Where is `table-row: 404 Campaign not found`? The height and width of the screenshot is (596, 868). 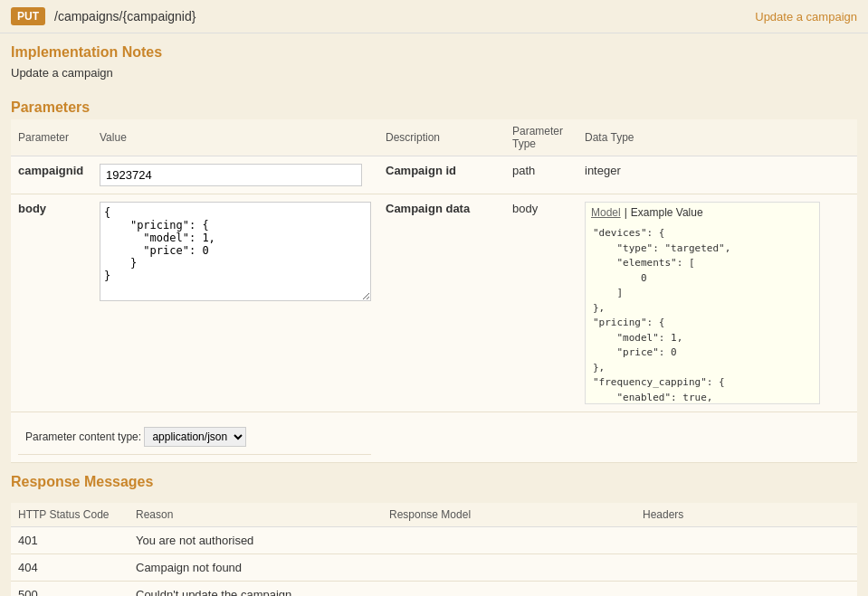 table-row: 404 Campaign not found is located at coordinates (434, 568).